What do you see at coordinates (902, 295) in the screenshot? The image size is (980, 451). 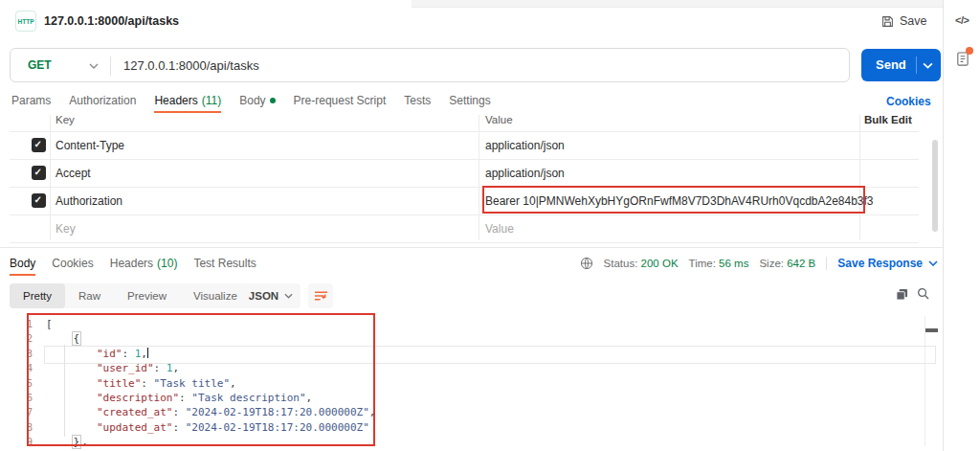 I see `copy-icon` at bounding box center [902, 295].